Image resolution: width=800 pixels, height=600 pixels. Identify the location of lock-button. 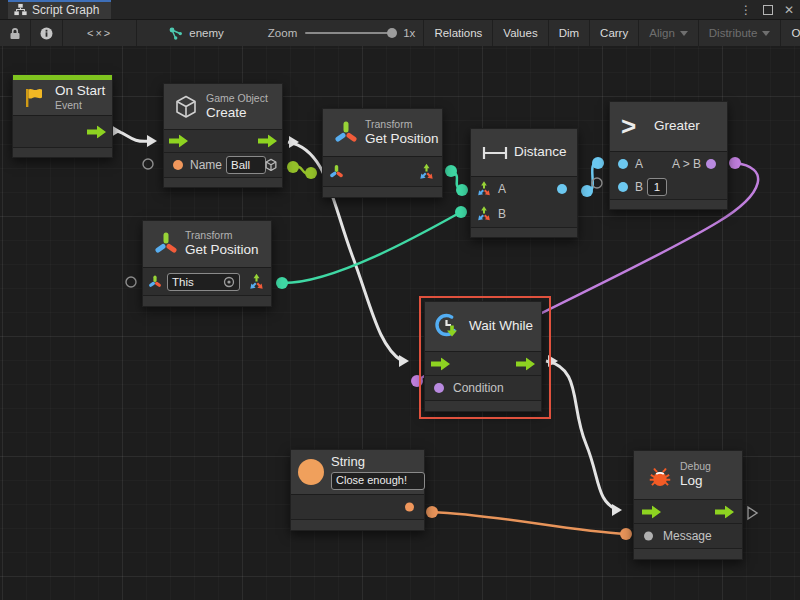
(16, 33).